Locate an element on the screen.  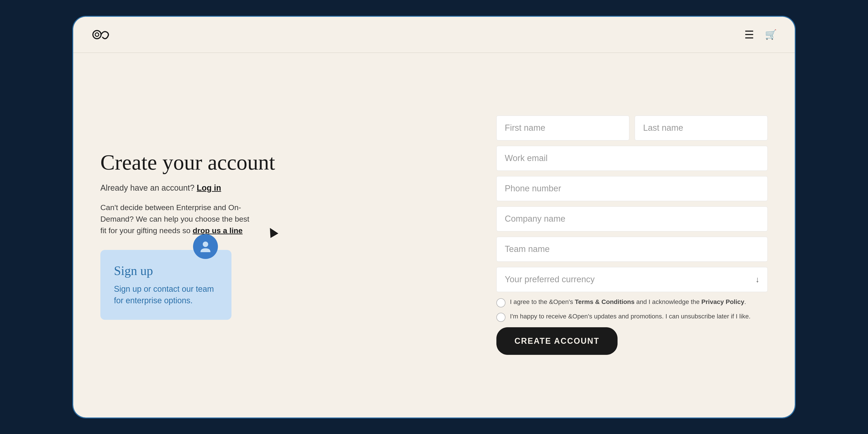
login-prompt: Already have an account? Log in is located at coordinates (285, 188).